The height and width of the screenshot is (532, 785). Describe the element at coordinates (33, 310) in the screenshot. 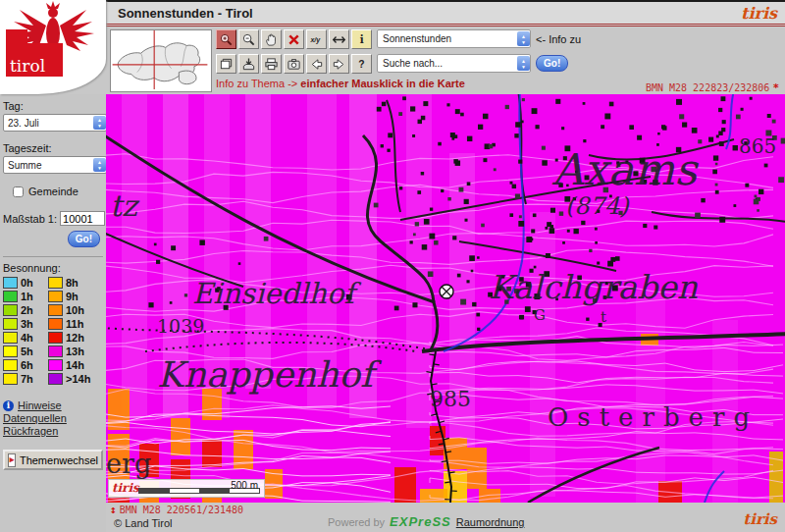

I see `legend-label: 2h` at that location.